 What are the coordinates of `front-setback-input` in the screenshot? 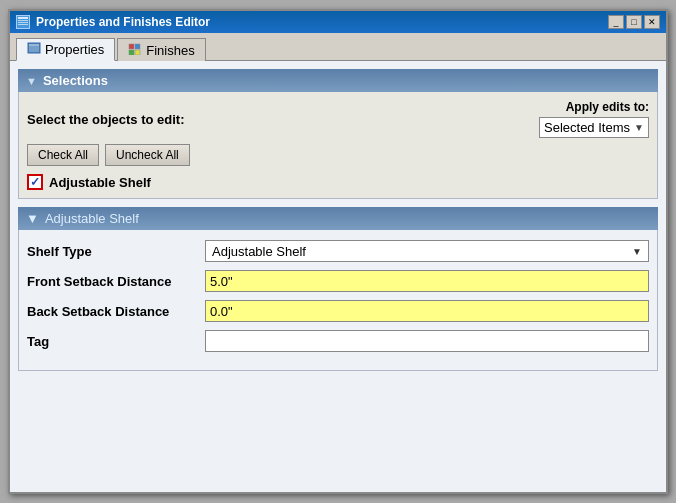 It's located at (427, 281).